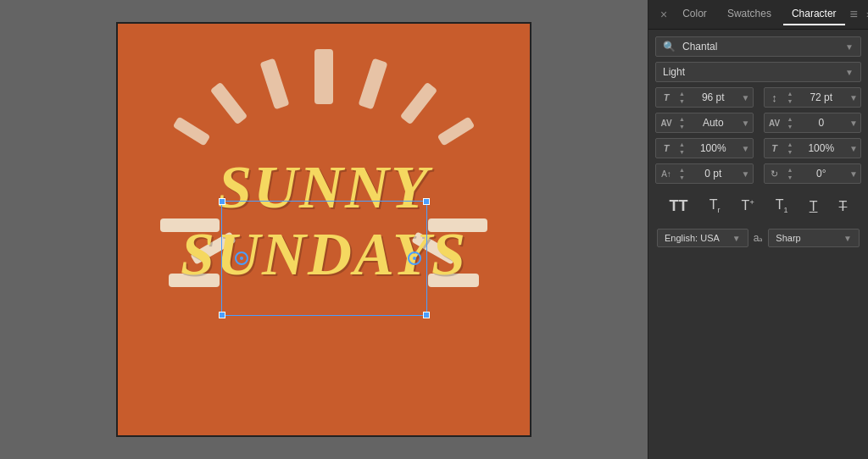 The width and height of the screenshot is (868, 459). Describe the element at coordinates (854, 124) in the screenshot. I see `tracking-dropdown: ▼` at that location.